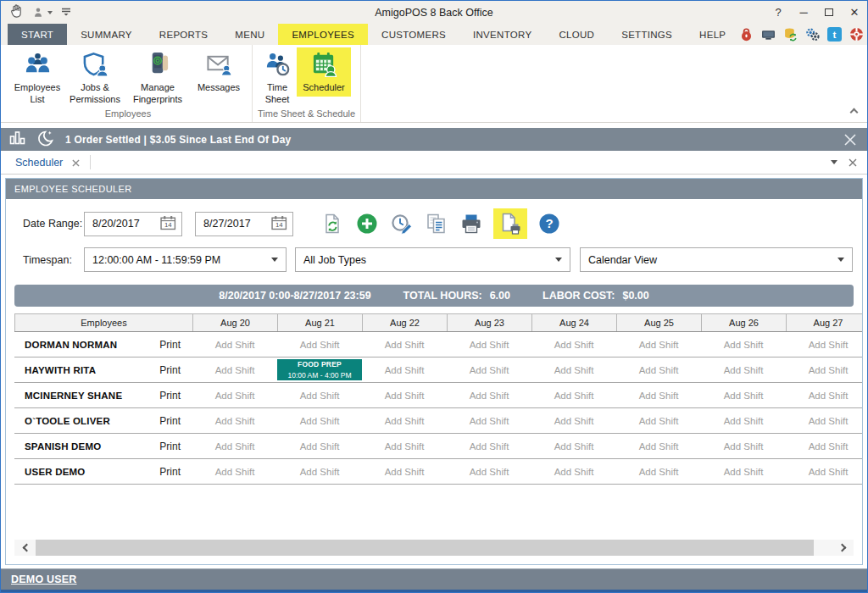 This screenshot has width=868, height=593. Describe the element at coordinates (107, 34) in the screenshot. I see `ribbon-tab-summary: SUMMARY` at that location.